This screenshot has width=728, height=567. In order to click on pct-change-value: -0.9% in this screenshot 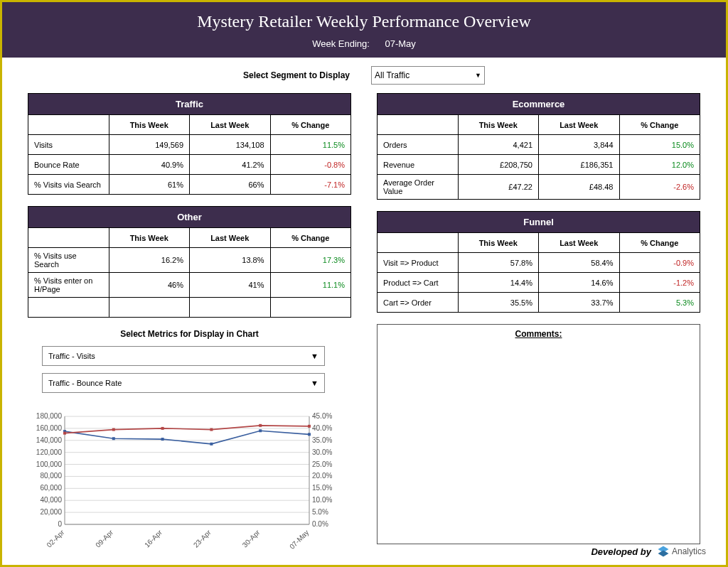, I will do `click(660, 263)`.